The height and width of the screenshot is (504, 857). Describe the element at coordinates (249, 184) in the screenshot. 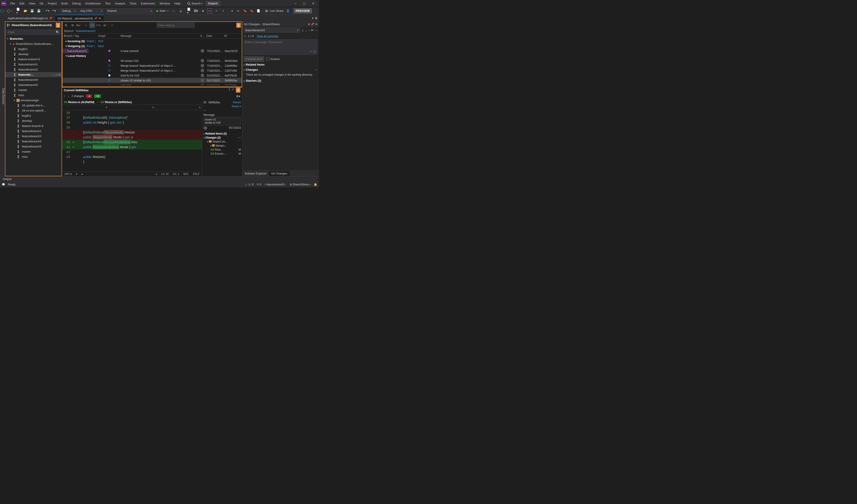

I see `sync-status: ↑↓ 1 / 0` at that location.